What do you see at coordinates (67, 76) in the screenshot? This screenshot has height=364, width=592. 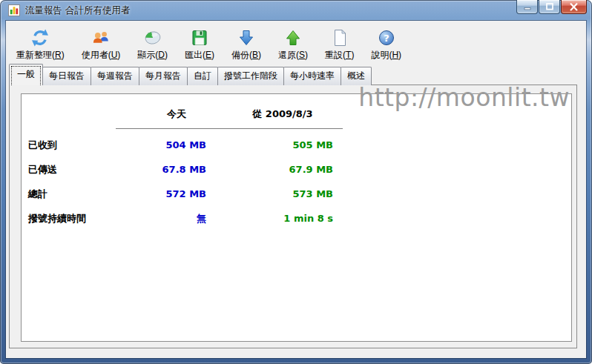 I see `tab-daily-report: 每日報告` at bounding box center [67, 76].